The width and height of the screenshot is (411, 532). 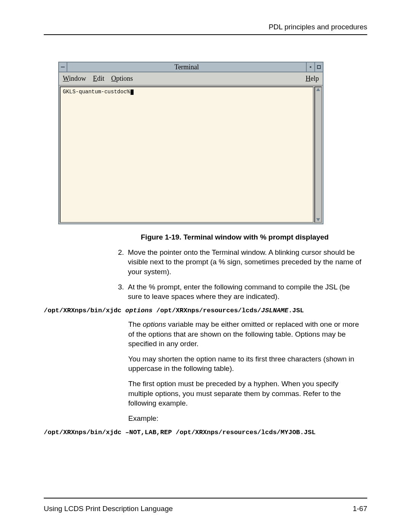 What do you see at coordinates (139, 311) in the screenshot?
I see `code-options-var: options` at bounding box center [139, 311].